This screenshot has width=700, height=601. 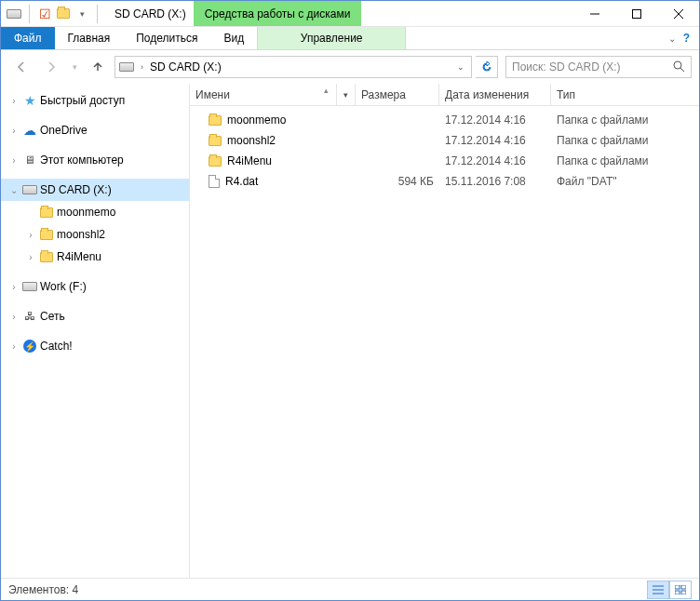 I want to click on quick-access-toolbar: ☑ ▾, so click(x=54, y=13).